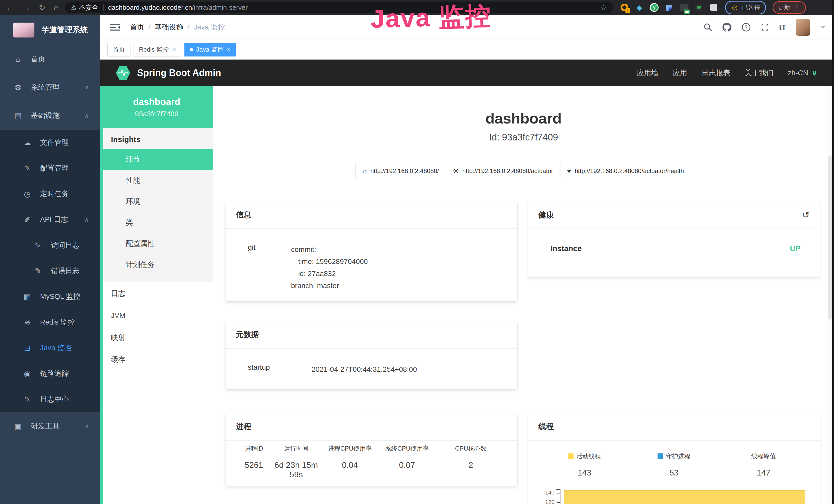  I want to click on extension-badge: 1, so click(628, 11).